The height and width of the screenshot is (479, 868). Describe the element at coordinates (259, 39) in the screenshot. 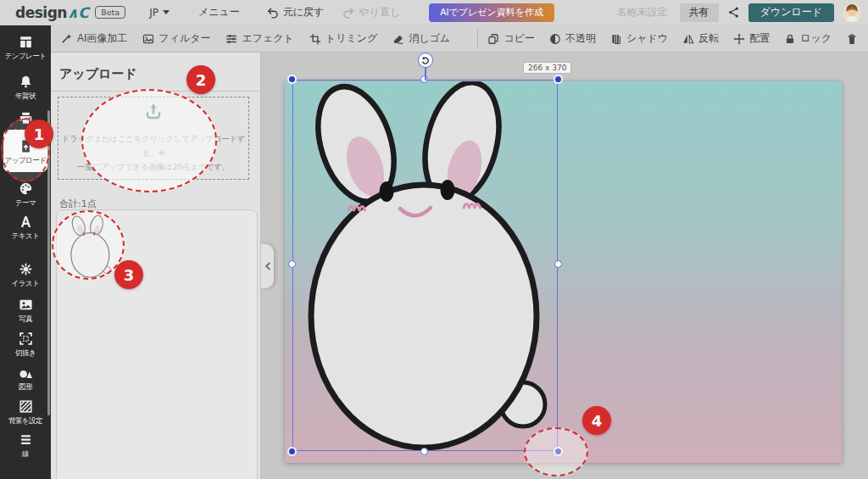

I see `effect-button: エフェクト` at that location.